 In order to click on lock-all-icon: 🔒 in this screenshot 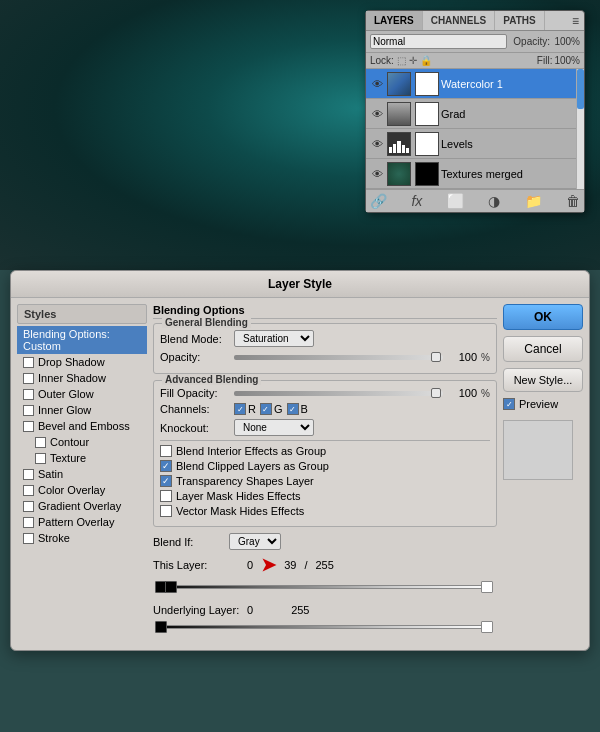, I will do `click(426, 60)`.